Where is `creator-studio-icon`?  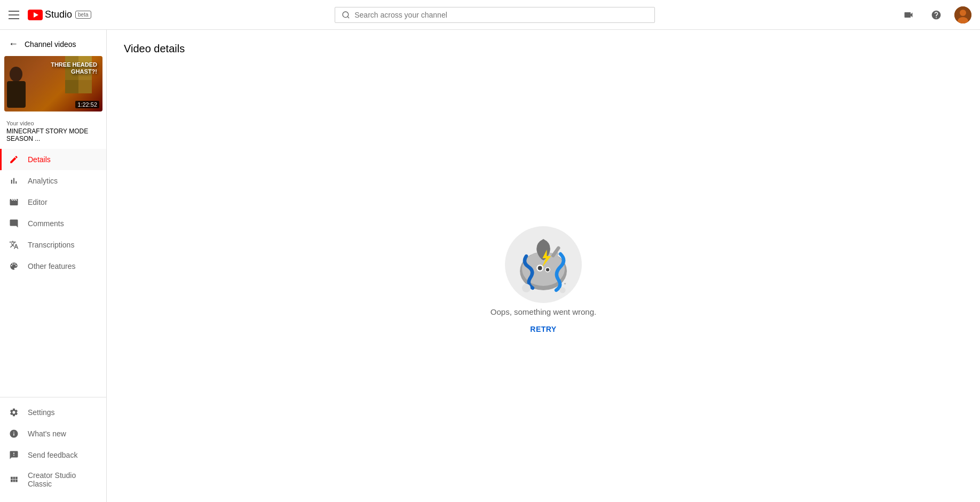
creator-studio-icon is located at coordinates (14, 480).